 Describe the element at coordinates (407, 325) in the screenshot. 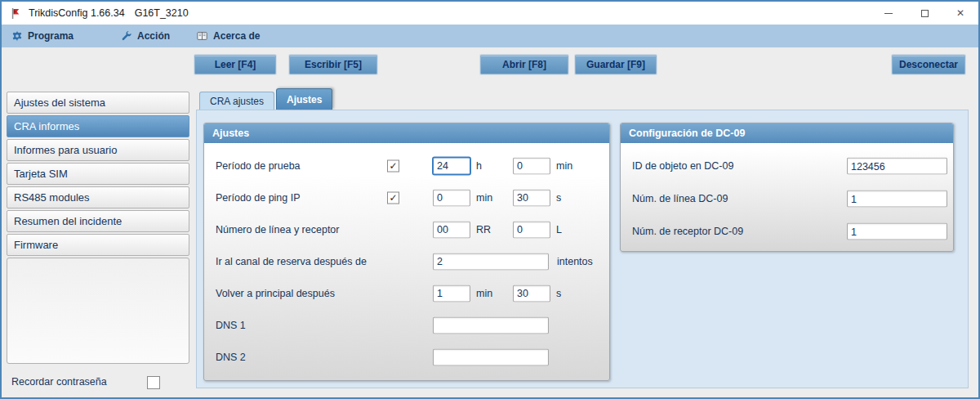

I see `row-dns-1: DNS 1` at that location.